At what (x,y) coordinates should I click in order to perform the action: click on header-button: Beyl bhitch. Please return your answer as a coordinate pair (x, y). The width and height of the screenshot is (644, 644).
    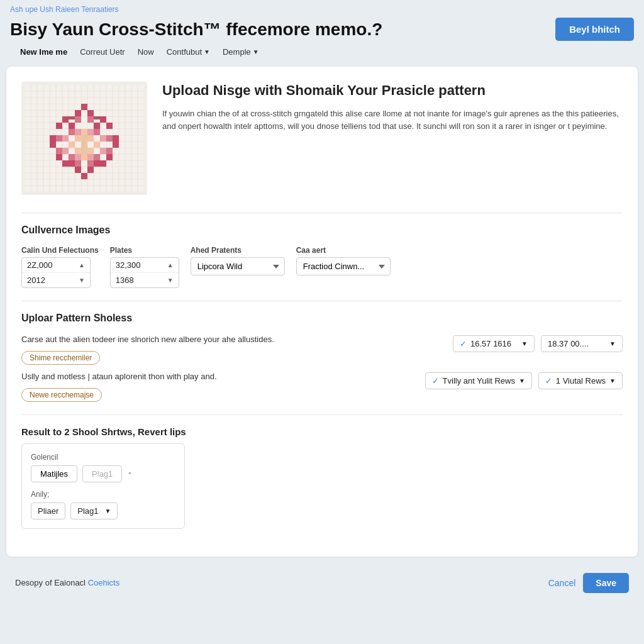
    Looking at the image, I should click on (595, 29).